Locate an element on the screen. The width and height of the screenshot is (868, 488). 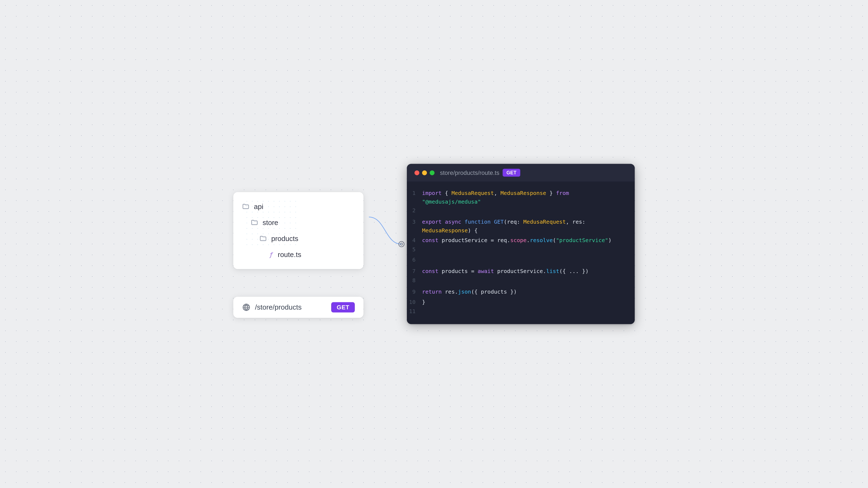
route-badge-panel: /store/products GET is located at coordinates (299, 307).